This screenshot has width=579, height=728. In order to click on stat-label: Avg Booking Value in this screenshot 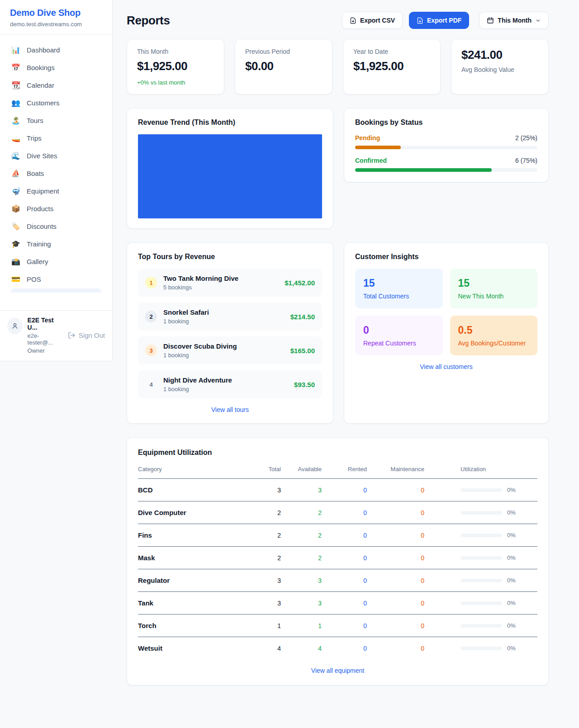, I will do `click(500, 70)`.